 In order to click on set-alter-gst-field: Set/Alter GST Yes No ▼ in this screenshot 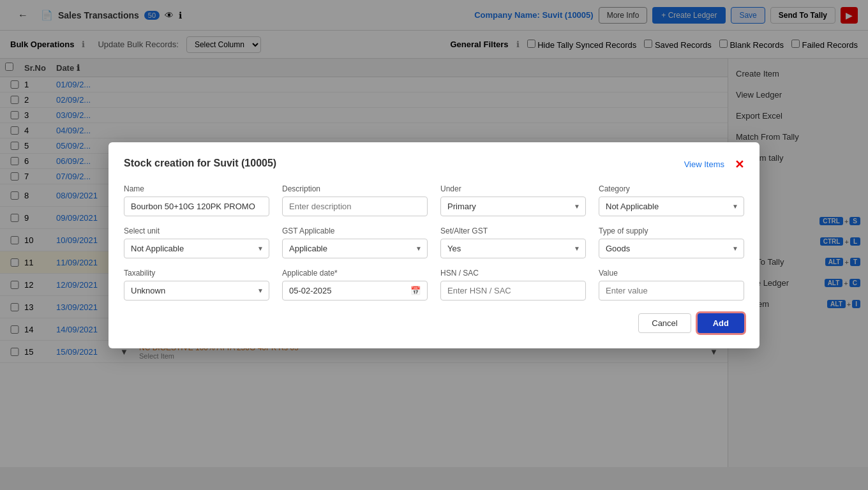, I will do `click(513, 242)`.